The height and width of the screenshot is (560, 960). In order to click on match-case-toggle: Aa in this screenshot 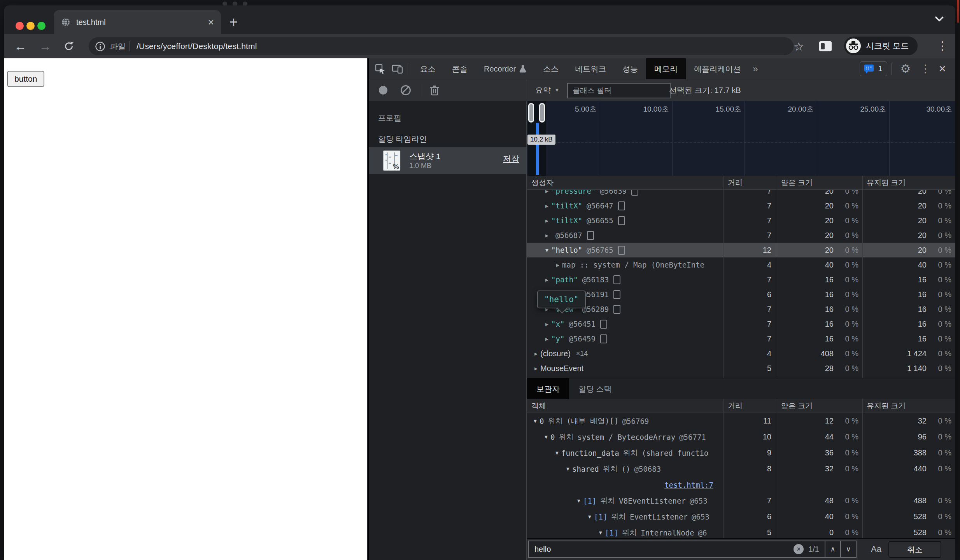, I will do `click(876, 549)`.